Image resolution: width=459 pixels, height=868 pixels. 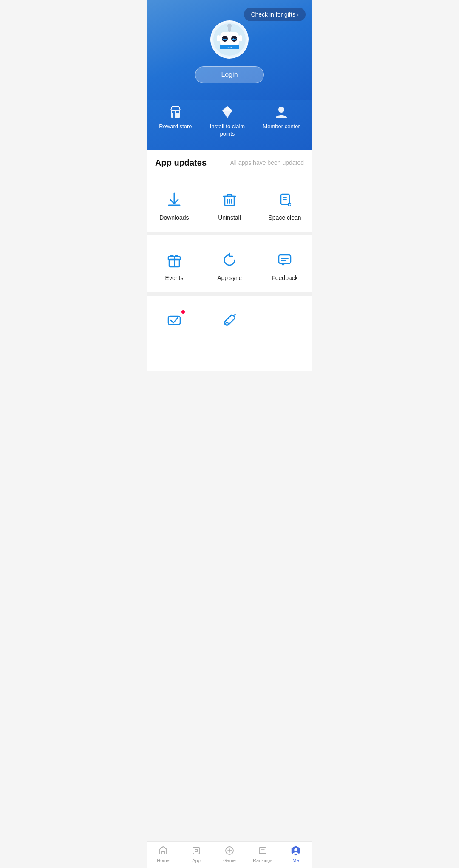 I want to click on tool-uninstall-label: Uninstall, so click(x=230, y=218).